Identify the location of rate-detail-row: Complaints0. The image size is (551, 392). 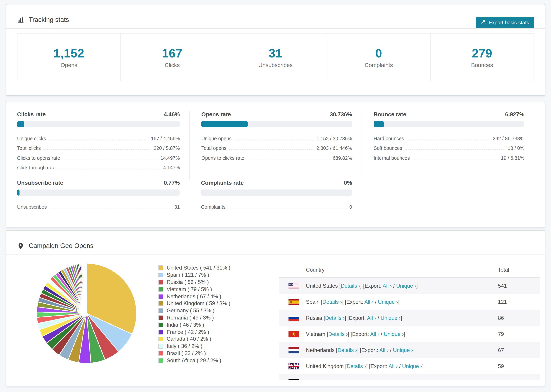
(277, 205).